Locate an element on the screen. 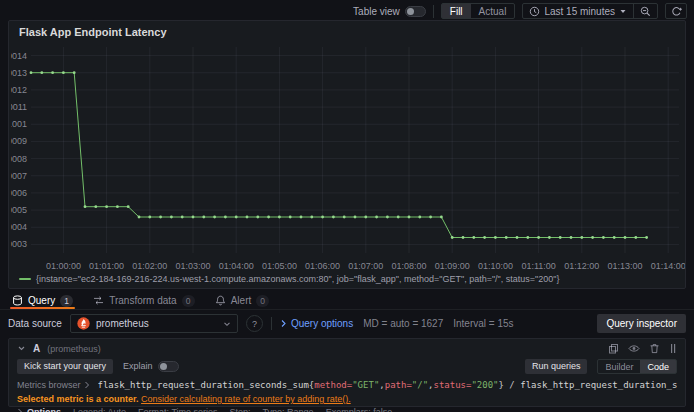 The height and width of the screenshot is (412, 694). tab-query-label: Query is located at coordinates (42, 300).